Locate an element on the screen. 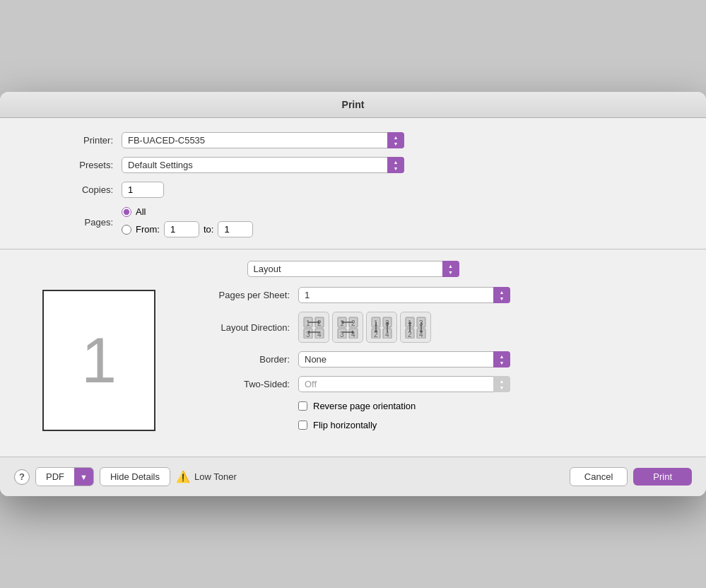 The width and height of the screenshot is (706, 588). copies-row: Copies: is located at coordinates (353, 189).